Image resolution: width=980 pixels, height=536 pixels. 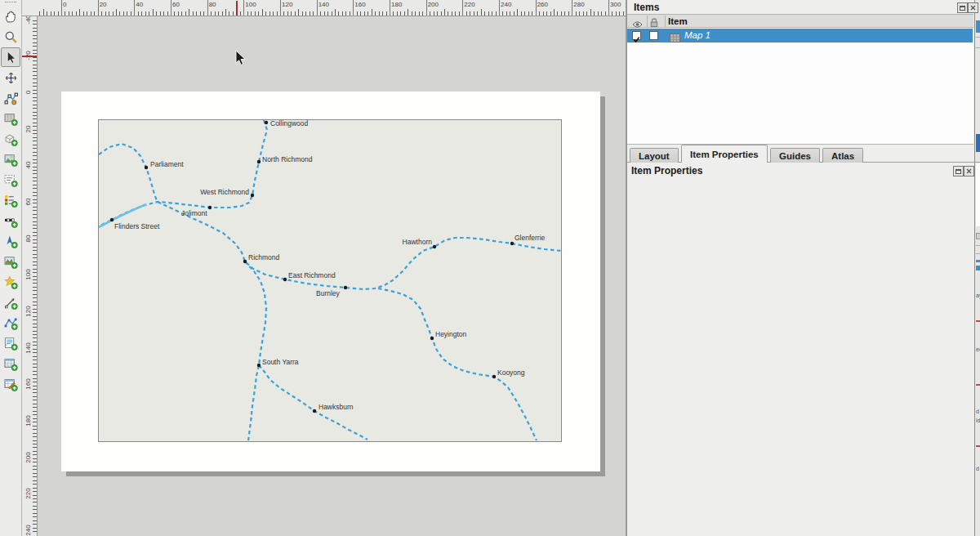 What do you see at coordinates (724, 154) in the screenshot?
I see `tab-item-properties: Item Properties` at bounding box center [724, 154].